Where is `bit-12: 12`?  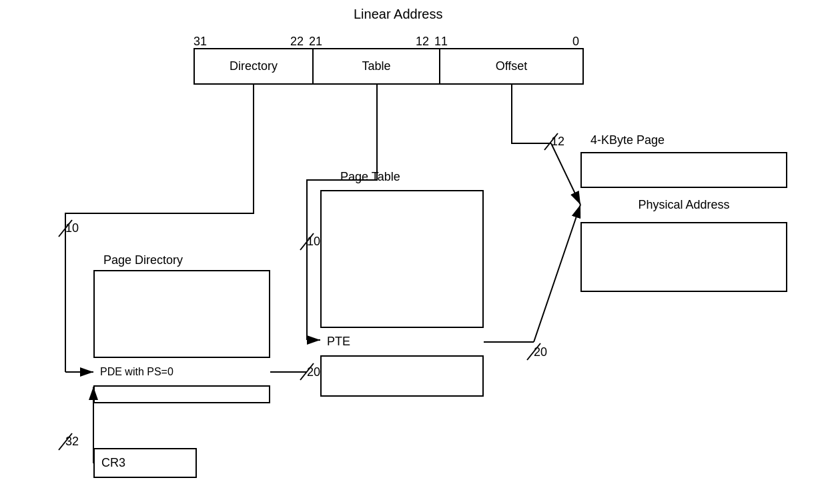
bit-12: 12 is located at coordinates (422, 41).